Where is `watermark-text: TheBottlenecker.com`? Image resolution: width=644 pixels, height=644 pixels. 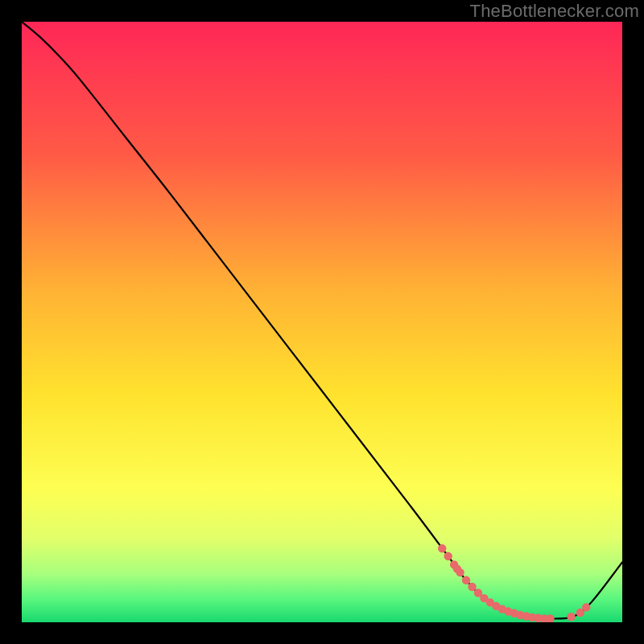 watermark-text: TheBottlenecker.com is located at coordinates (555, 11).